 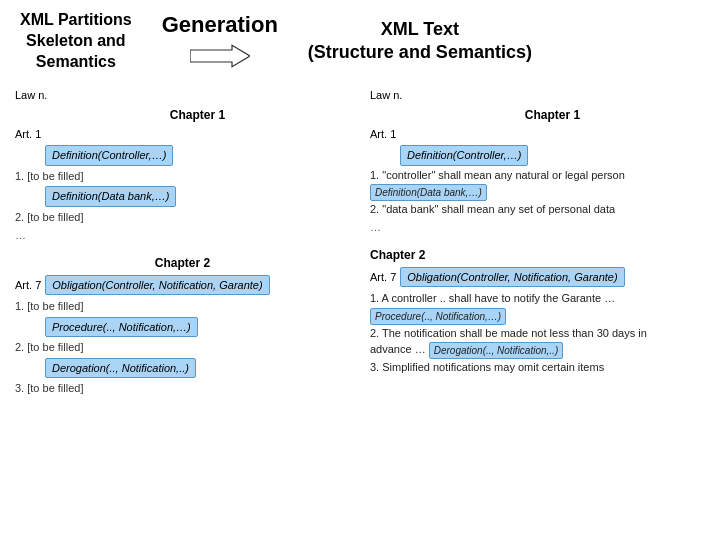 I want to click on left-obligation-box: Obligation(Controller, Notification, Gar…, so click(x=157, y=286).